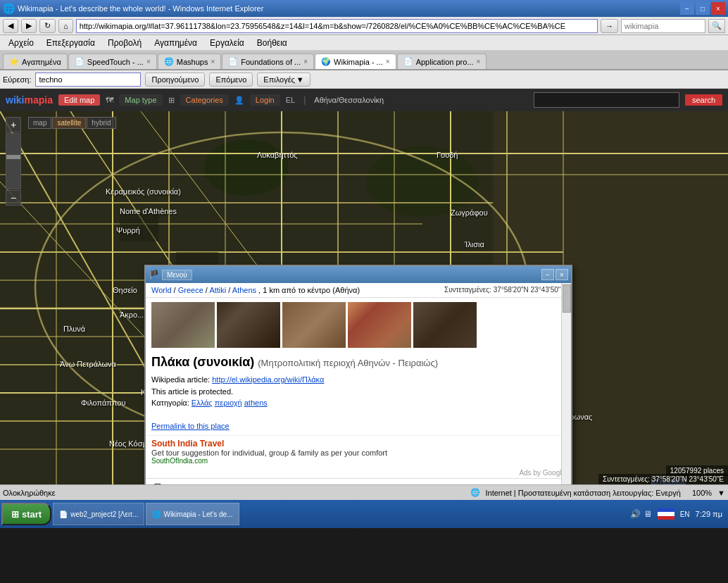 The image size is (728, 583). What do you see at coordinates (607, 100) in the screenshot?
I see `wikimapia-search-input` at bounding box center [607, 100].